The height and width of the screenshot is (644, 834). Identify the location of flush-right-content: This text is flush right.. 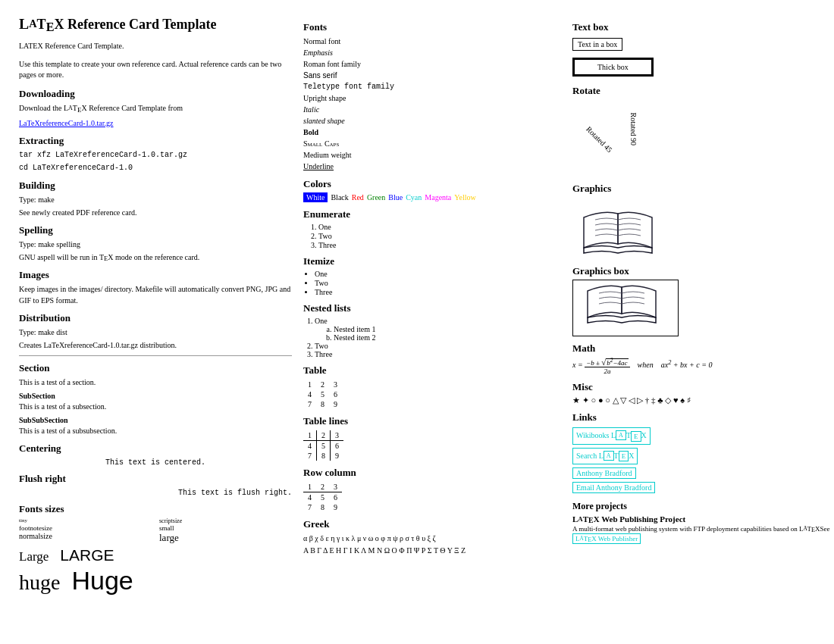
(155, 492).